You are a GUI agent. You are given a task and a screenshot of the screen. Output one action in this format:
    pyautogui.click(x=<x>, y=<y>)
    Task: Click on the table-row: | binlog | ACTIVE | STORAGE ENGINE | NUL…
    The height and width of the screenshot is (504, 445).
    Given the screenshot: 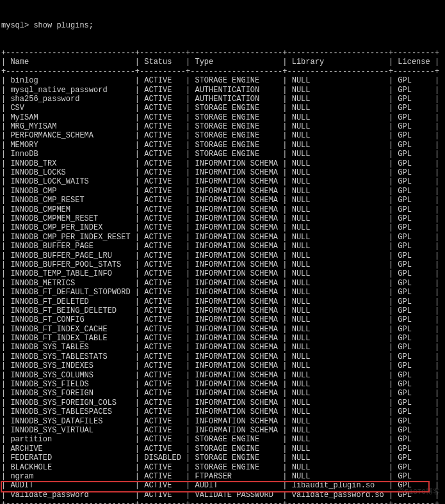 What is the action you would take?
    pyautogui.click(x=223, y=81)
    